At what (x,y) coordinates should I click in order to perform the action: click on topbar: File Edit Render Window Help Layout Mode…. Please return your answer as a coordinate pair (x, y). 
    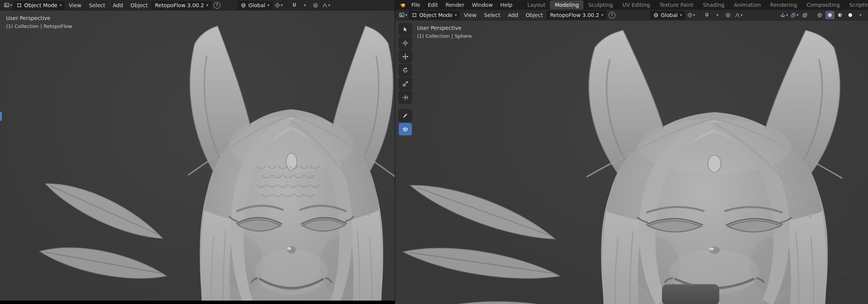
    Looking at the image, I should click on (632, 5).